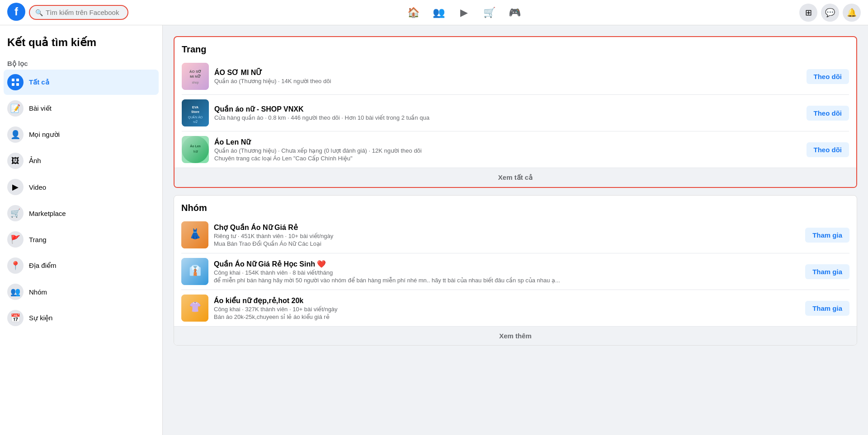 This screenshot has height=435, width=868. Describe the element at coordinates (38, 239) in the screenshot. I see `trang-label: Trang` at that location.